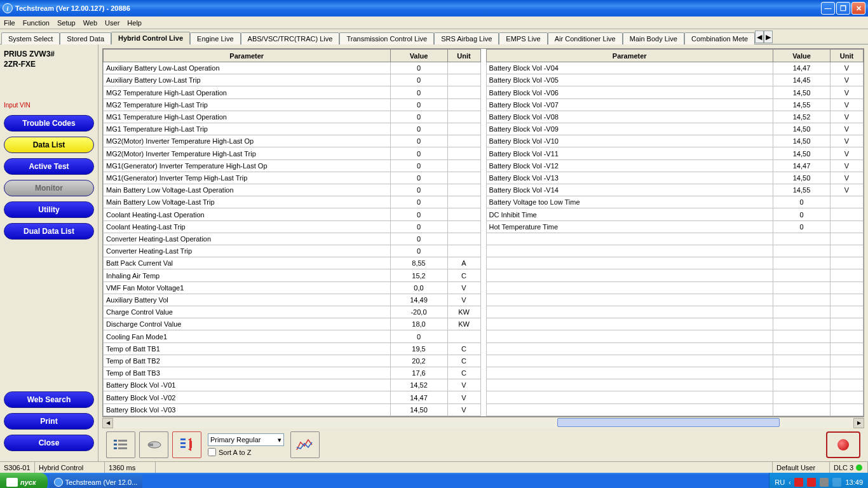 The image size is (868, 488). Describe the element at coordinates (49, 123) in the screenshot. I see `trouble-codes-button: Trouble Codes` at that location.